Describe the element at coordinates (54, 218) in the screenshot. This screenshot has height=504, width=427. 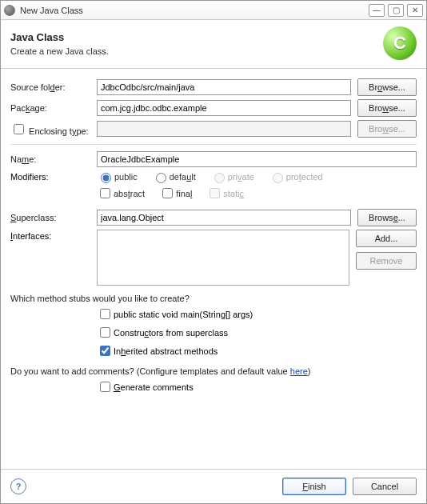
I see `superclass-label: Superclass:` at that location.